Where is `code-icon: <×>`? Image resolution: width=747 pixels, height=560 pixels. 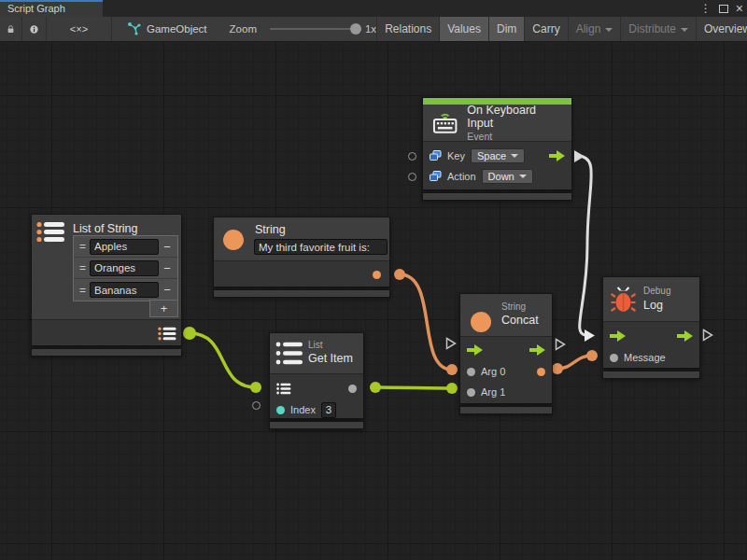
code-icon: <×> is located at coordinates (78, 29).